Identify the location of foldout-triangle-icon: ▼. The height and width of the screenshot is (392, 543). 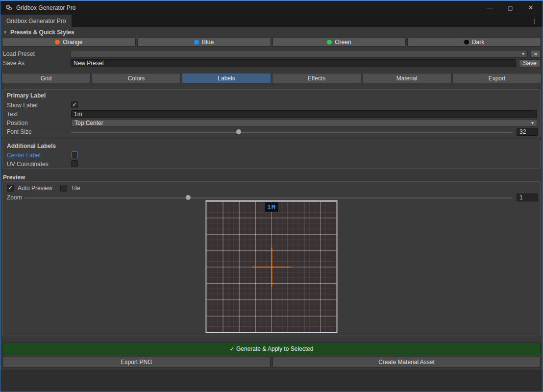
(5, 32).